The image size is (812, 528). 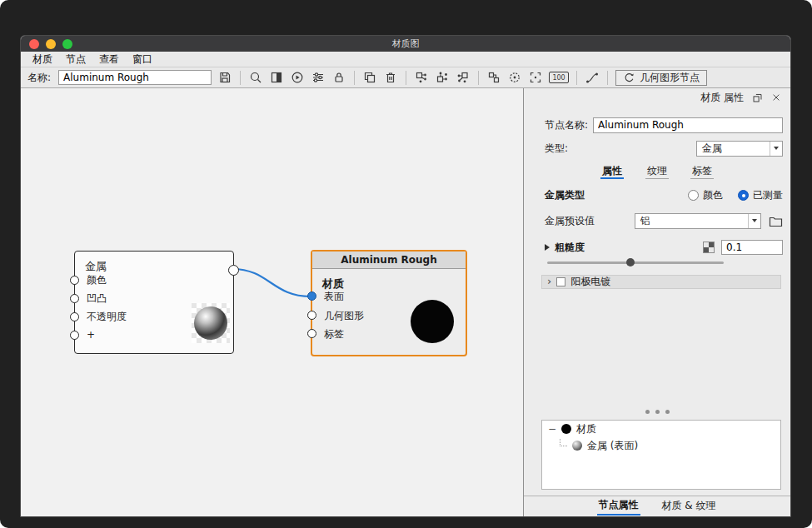 I want to click on node-material-aluminum-rough: Aluminum Rough 材质 表面 几何图形 标签, so click(x=389, y=303).